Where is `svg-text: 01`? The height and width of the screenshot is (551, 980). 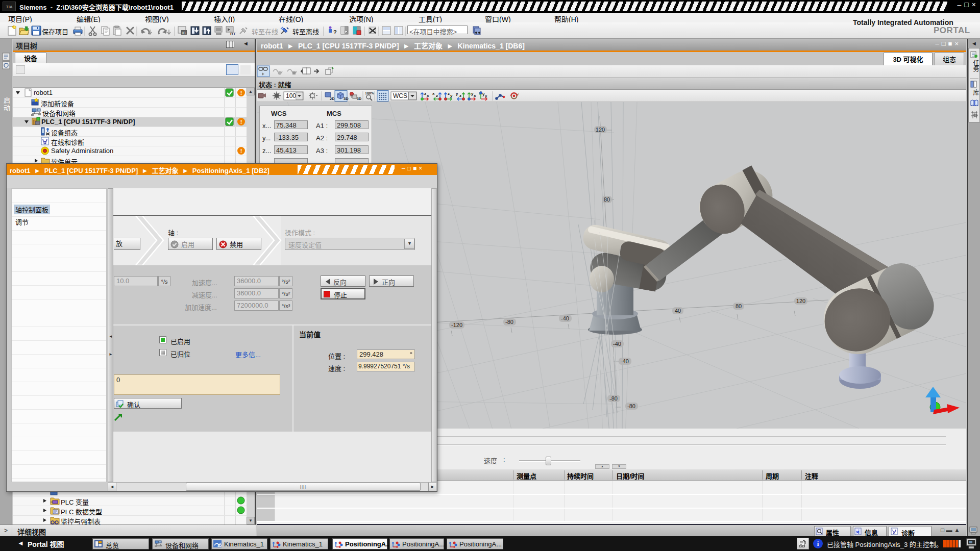 svg-text: 01 is located at coordinates (184, 33).